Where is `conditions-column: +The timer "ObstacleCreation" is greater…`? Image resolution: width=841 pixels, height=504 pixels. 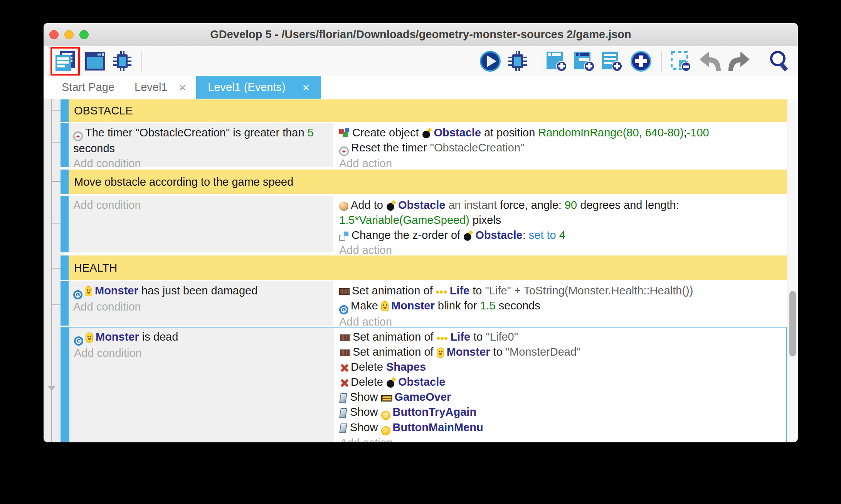
conditions-column: +The timer "ObstacleCreation" is greater… is located at coordinates (202, 145).